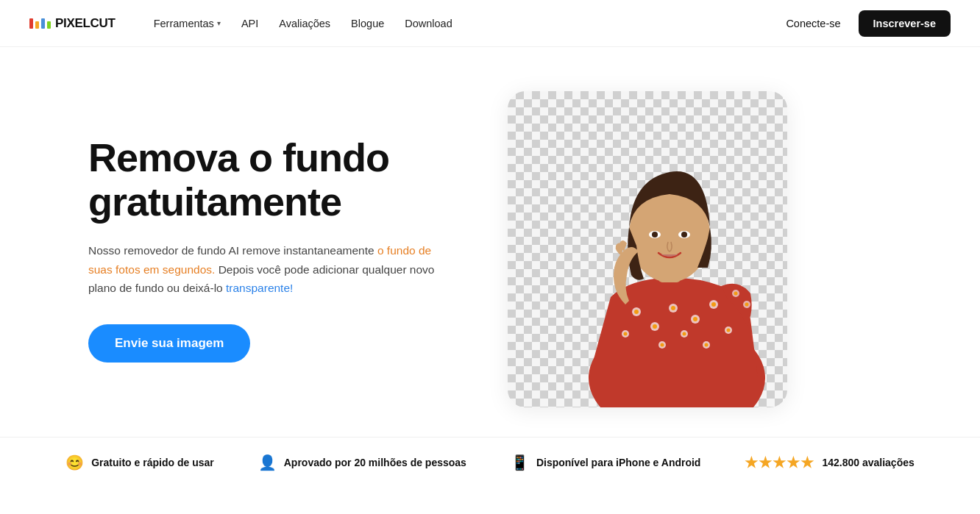  I want to click on signup-button: Inscrever-se, so click(905, 24).